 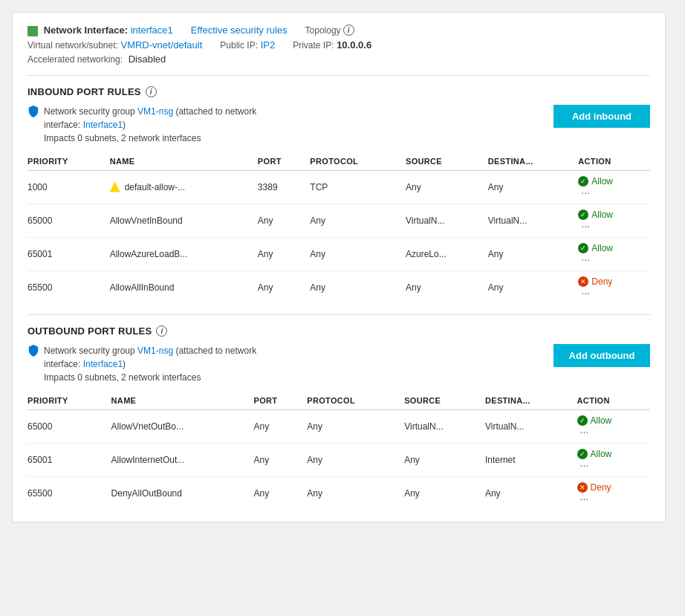 I want to click on header-section: Network Interface: interface1 Effective …, so click(x=339, y=45).